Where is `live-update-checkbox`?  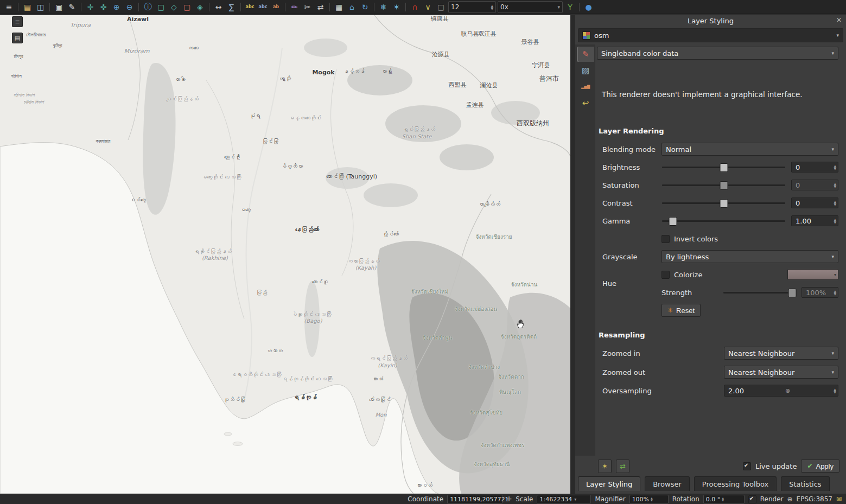
live-update-checkbox is located at coordinates (747, 467).